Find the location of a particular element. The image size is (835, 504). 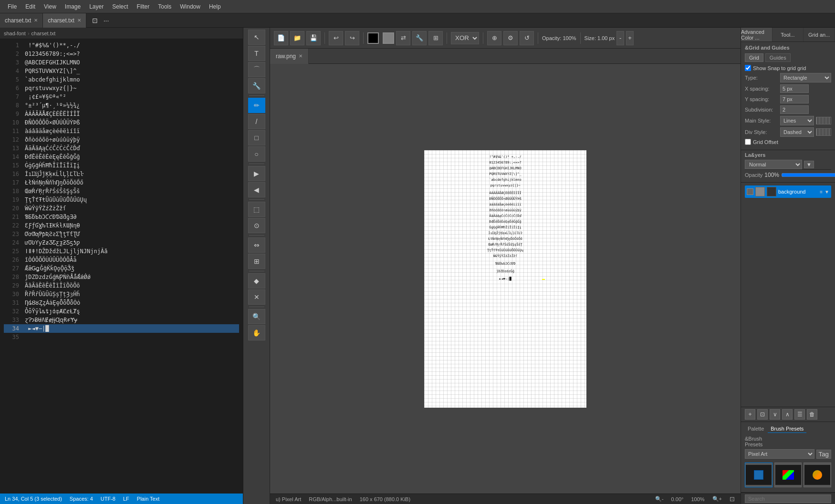

canvas-toolbar: 📄 📁 💾 ↩ ↪ ⇄ 🔧 ⊞ XOR ⊕ ⚙ ↺ is located at coordinates (505, 38).